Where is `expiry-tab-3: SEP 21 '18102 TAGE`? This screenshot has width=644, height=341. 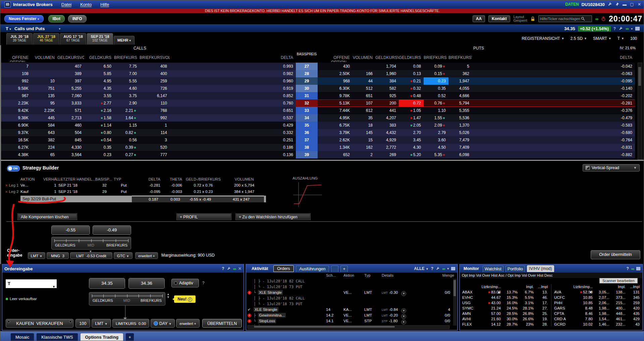 expiry-tab-3: SEP 21 '18102 TAGE is located at coordinates (100, 39).